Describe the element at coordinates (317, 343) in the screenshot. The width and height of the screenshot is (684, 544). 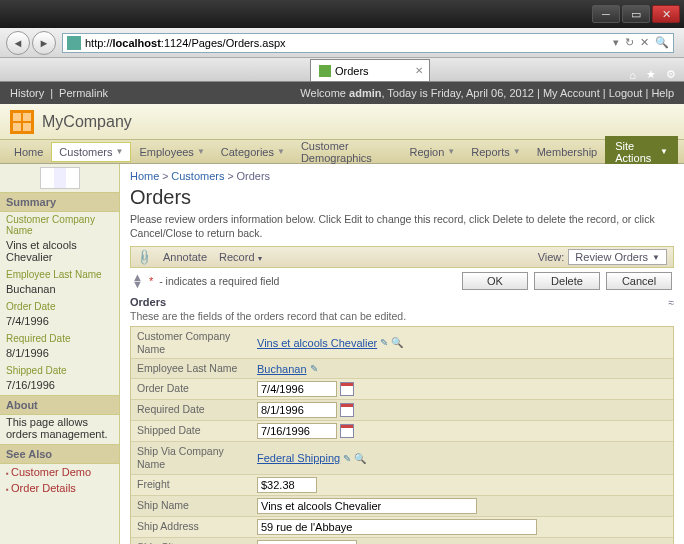
I see `ccn-link: Vins et alcools Chevalier` at that location.